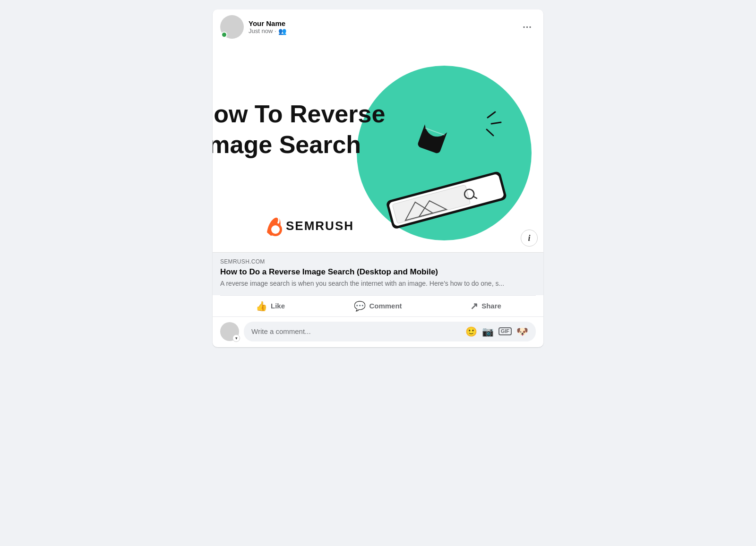 This screenshot has height=546, width=756. I want to click on comment-button: 💬 Comment, so click(378, 306).